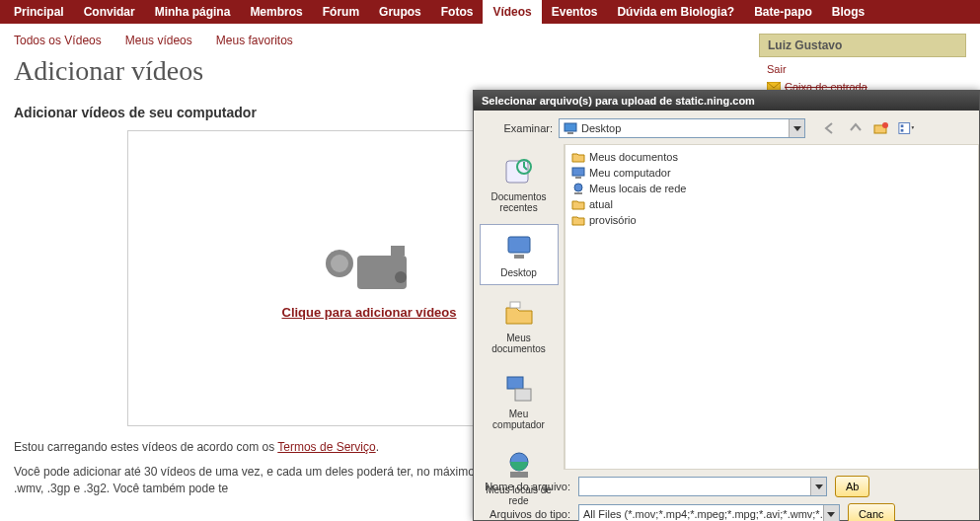 The image size is (980, 521). What do you see at coordinates (193, 12) in the screenshot?
I see `nav-minha-p-gina: Minha página` at bounding box center [193, 12].